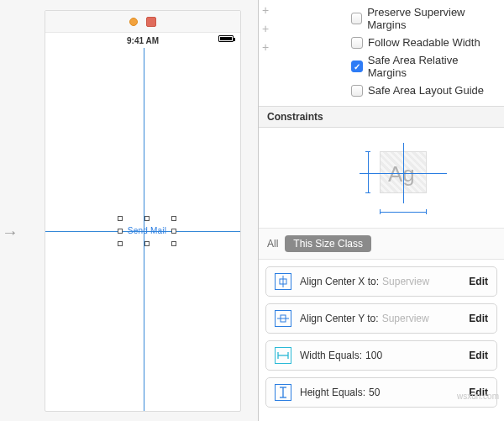  I want to click on constraints-header: Constraints, so click(381, 117).